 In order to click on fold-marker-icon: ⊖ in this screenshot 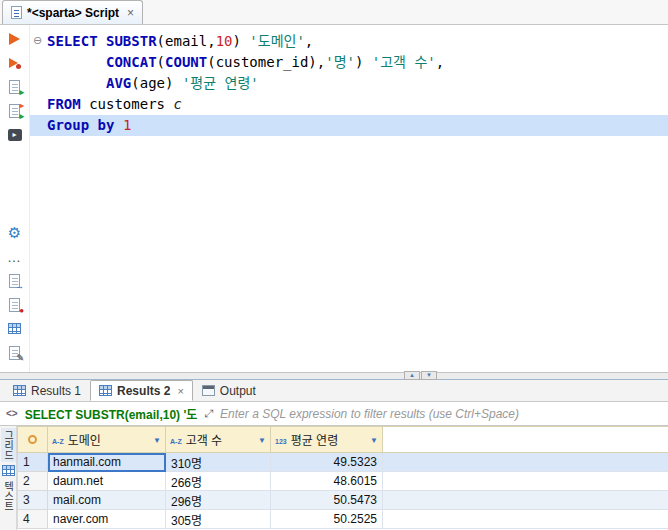, I will do `click(38, 41)`.